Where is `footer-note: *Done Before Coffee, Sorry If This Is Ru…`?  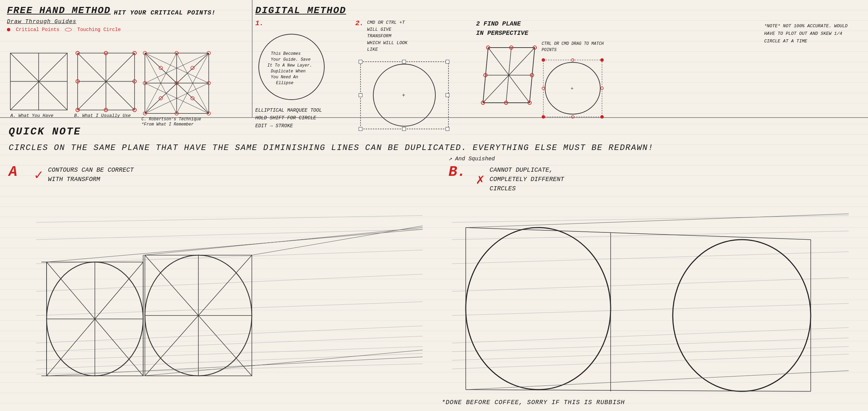 footer-note: *Done Before Coffee, Sorry If This Is Ru… is located at coordinates (533, 402).